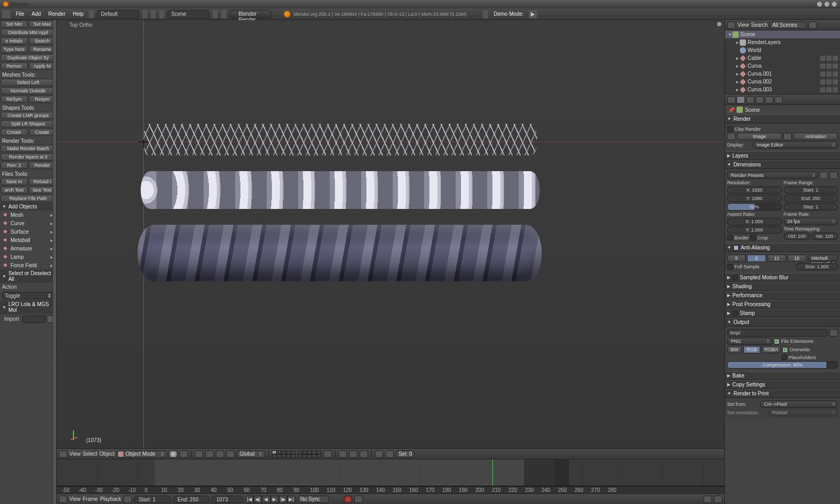 This screenshot has height=504, width=840. Describe the element at coordinates (782, 58) in the screenshot. I see `outliner-item-cable: ▸Cable` at that location.